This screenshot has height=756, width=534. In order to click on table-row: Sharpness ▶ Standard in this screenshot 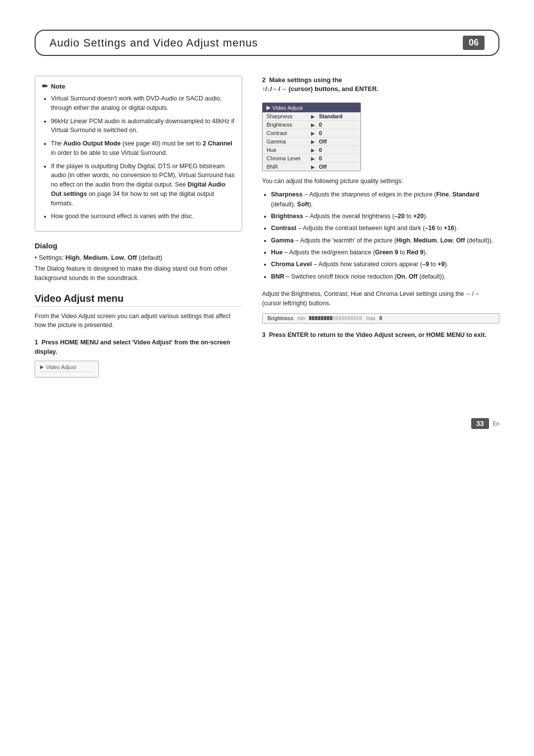, I will do `click(312, 117)`.